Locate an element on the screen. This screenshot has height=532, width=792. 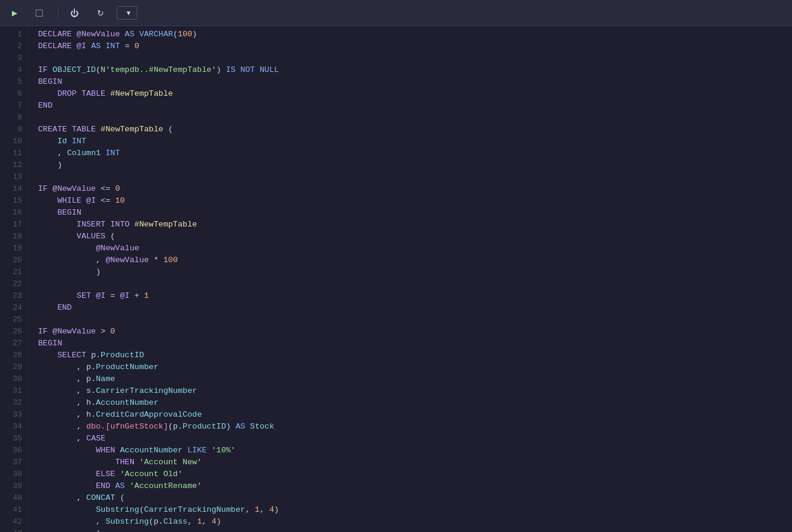
code-line: , h.CreditCardApprovalCode is located at coordinates (415, 415).